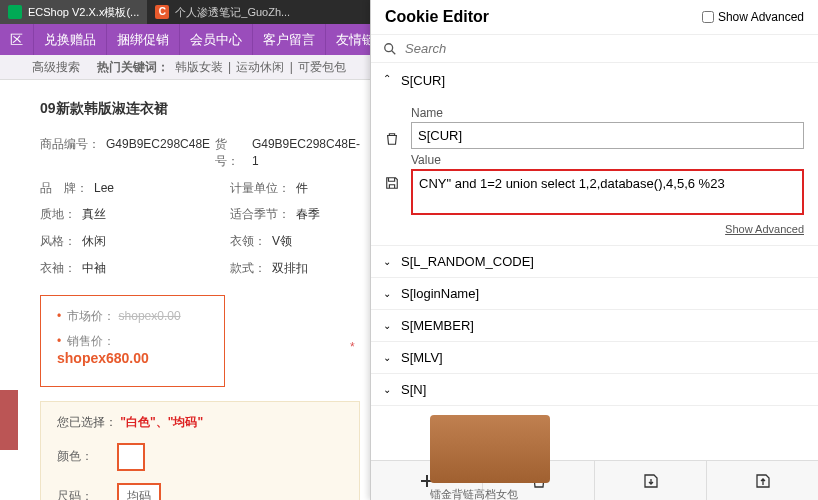 The image size is (818, 500). I want to click on spec-value: G49B9EC298C48E-1, so click(306, 153).